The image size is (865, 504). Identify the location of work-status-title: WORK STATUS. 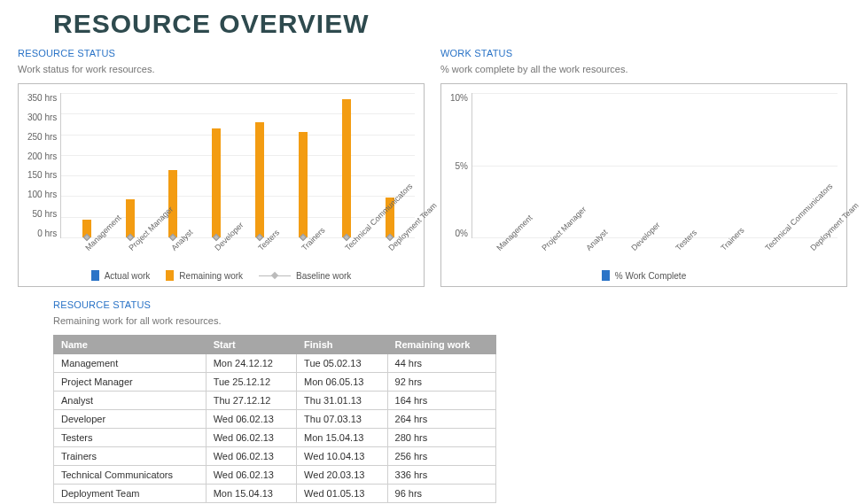
(643, 53).